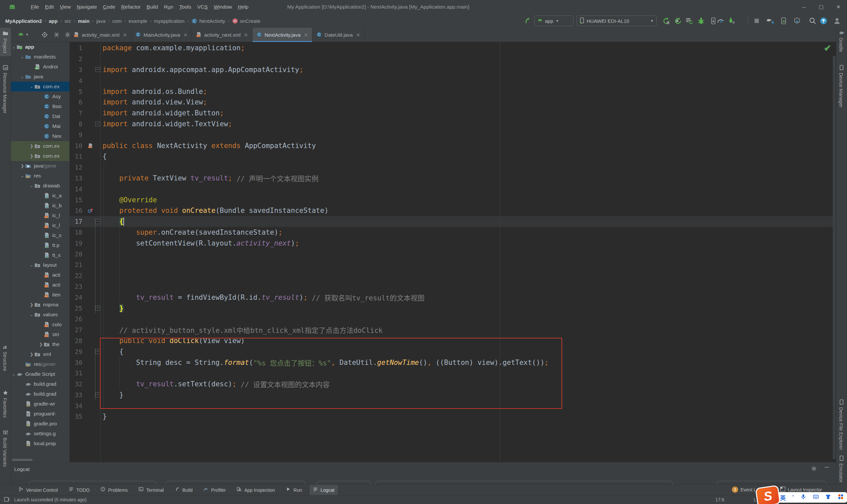  Describe the element at coordinates (40, 206) in the screenshot. I see `tree-item-ic_b: ic_b` at that location.